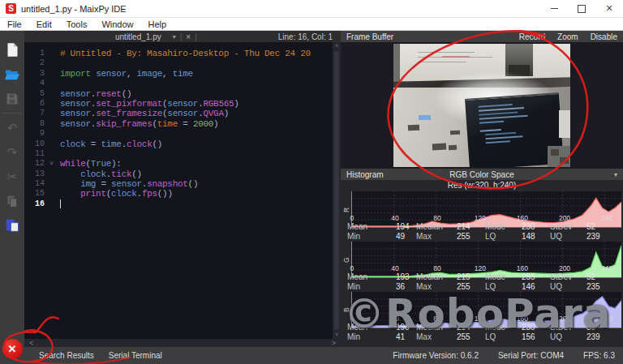  What do you see at coordinates (568, 37) in the screenshot?
I see `frame-buffer-actions: Record Zoom Disable` at bounding box center [568, 37].